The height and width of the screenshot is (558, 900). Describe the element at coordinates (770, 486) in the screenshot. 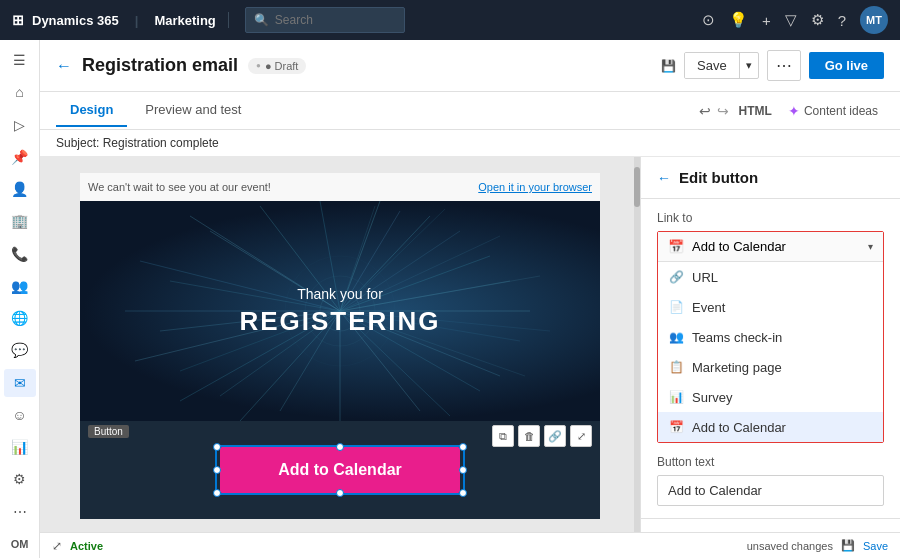

I see `button-text-section: Button text` at that location.